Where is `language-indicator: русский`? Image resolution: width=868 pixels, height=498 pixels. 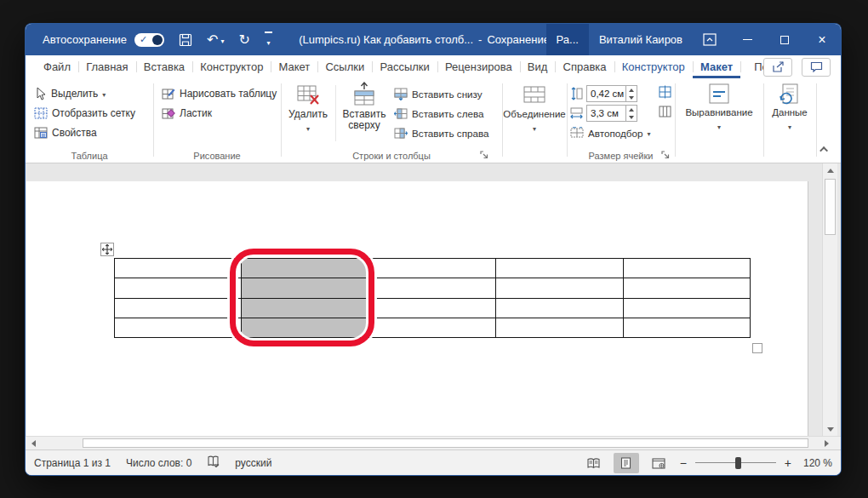
language-indicator: русский is located at coordinates (254, 463).